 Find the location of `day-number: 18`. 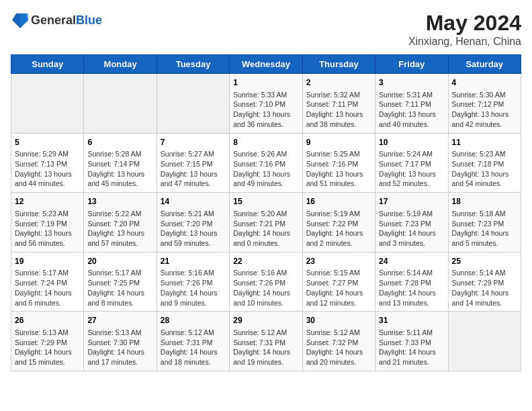

day-number: 18 is located at coordinates (485, 201).